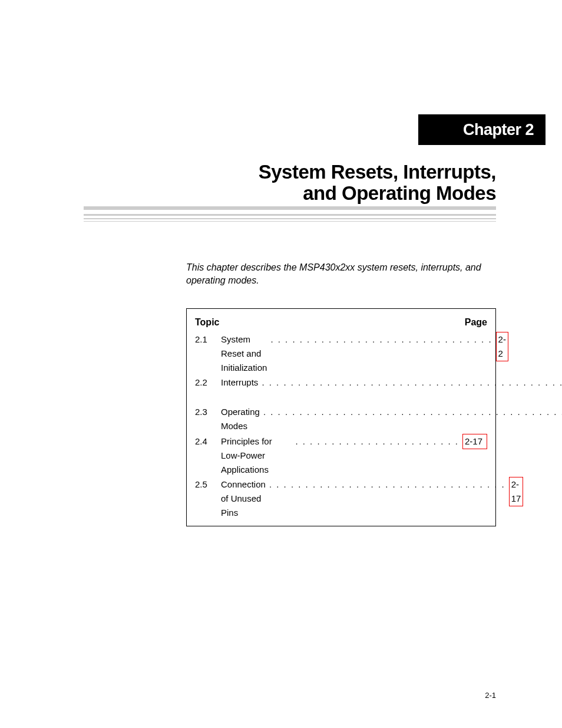  I want to click on toc-section-number: 2.4, so click(208, 442).